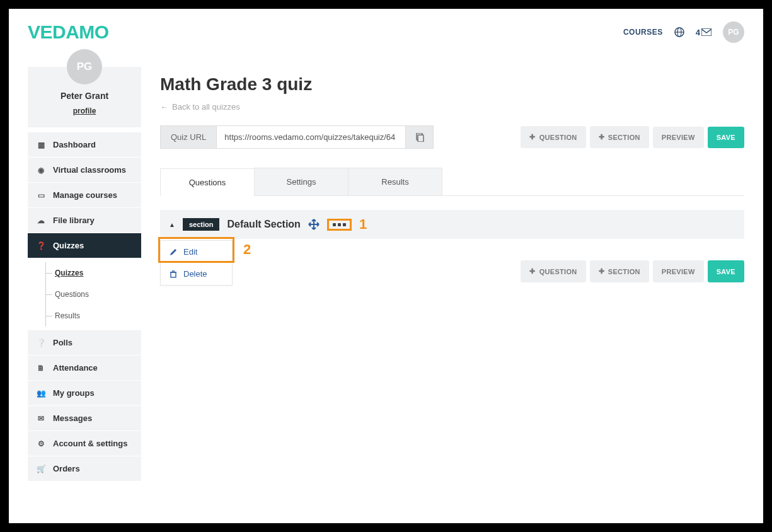  What do you see at coordinates (703, 33) in the screenshot?
I see `notification-badge: 4` at bounding box center [703, 33].